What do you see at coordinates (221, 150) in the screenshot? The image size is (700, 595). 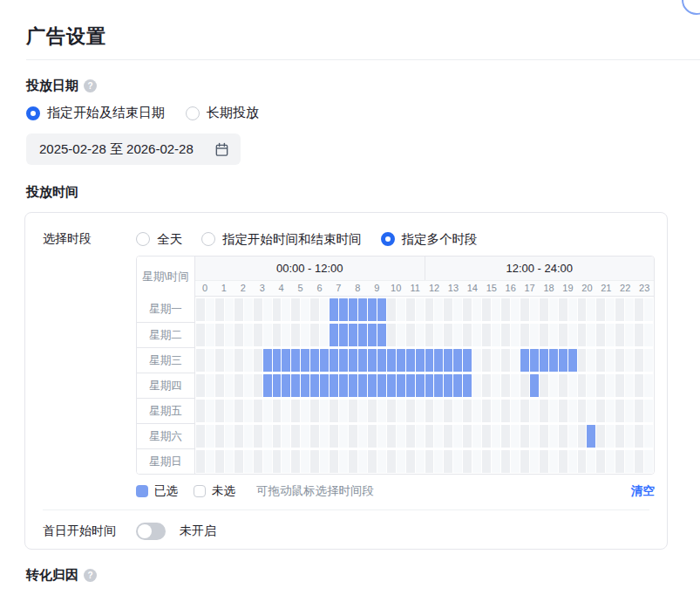 I see `calendar-icon` at bounding box center [221, 150].